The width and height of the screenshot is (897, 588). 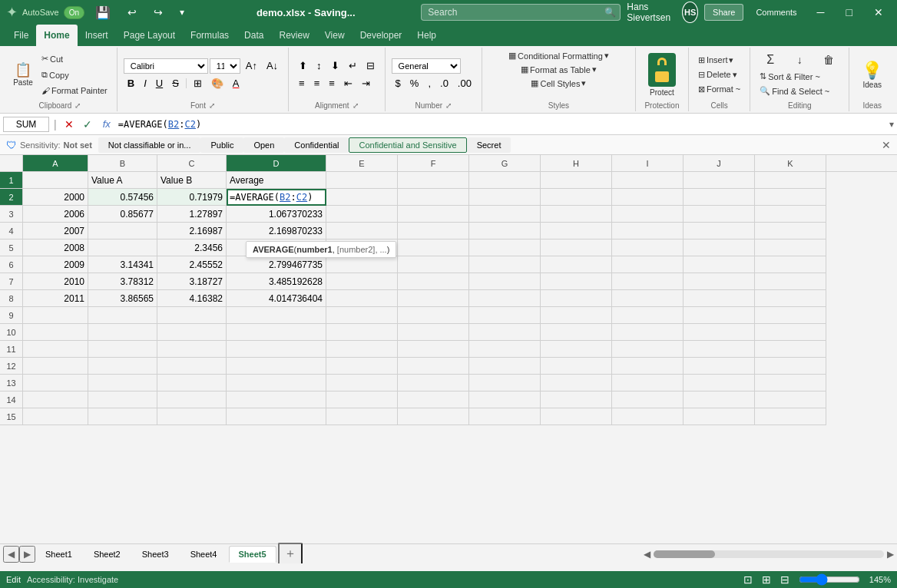 I want to click on col-header-F: F, so click(x=433, y=163).